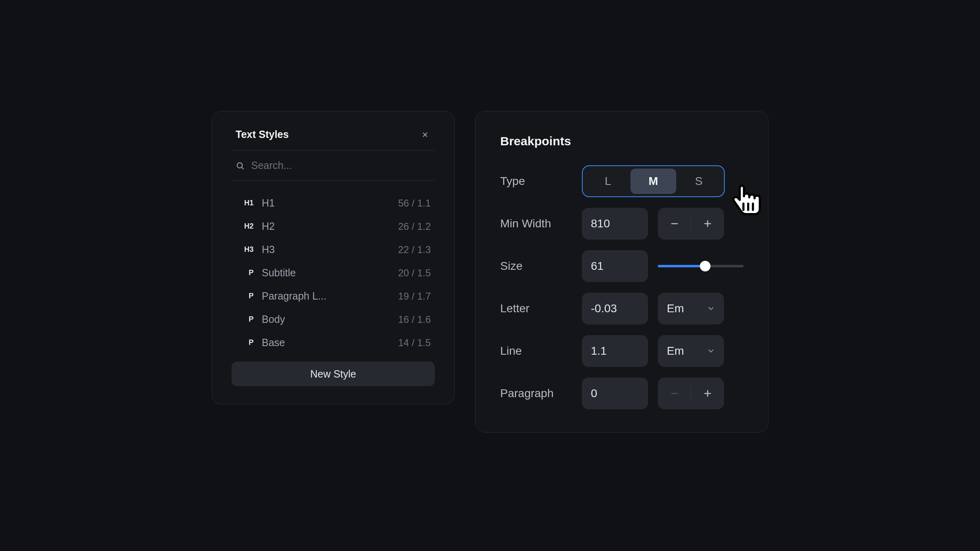 The image size is (980, 551). I want to click on style-list: H1 H1 56 / 1.1 H2 H2 26 / 1.2 H3 H3 22 /…, so click(333, 268).